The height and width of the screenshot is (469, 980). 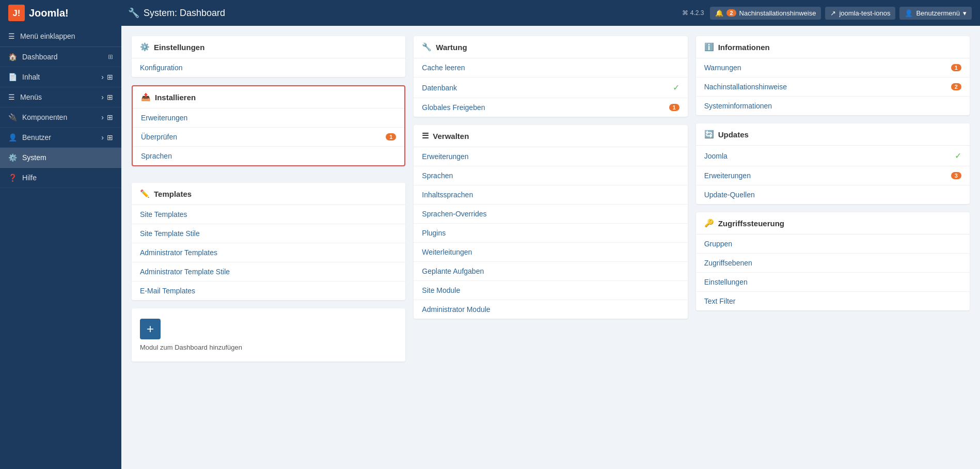 What do you see at coordinates (268, 272) in the screenshot?
I see `administrator-template-stile-link: Administrator Template Stile` at bounding box center [268, 272].